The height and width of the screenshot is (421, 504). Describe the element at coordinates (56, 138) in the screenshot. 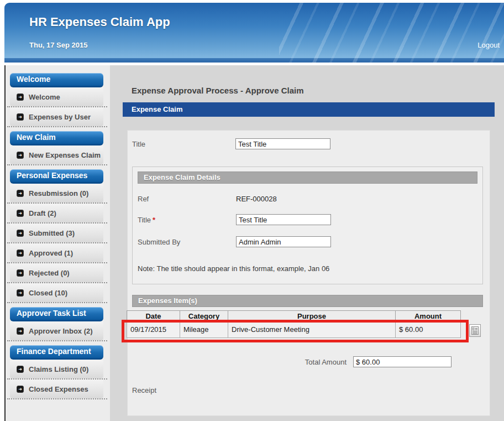

I see `sidebar-section-new-claim: New Claim` at that location.